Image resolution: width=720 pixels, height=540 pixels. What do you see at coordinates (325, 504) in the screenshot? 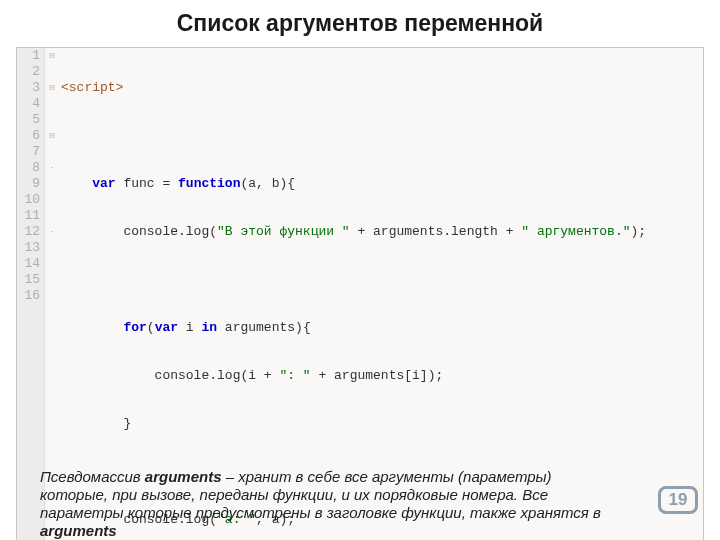
I see `description-text: Псевдомассив arguments – хранит в себе в…` at bounding box center [325, 504].